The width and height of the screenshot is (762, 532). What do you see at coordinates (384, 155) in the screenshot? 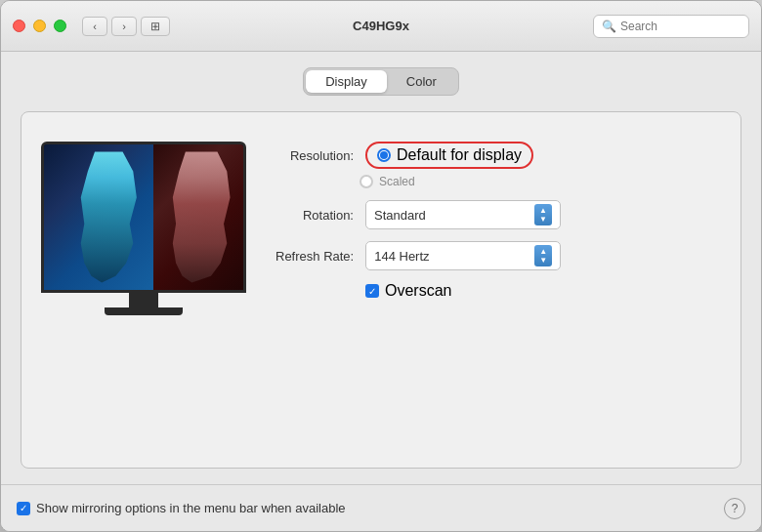
I see `radio-dot` at bounding box center [384, 155].